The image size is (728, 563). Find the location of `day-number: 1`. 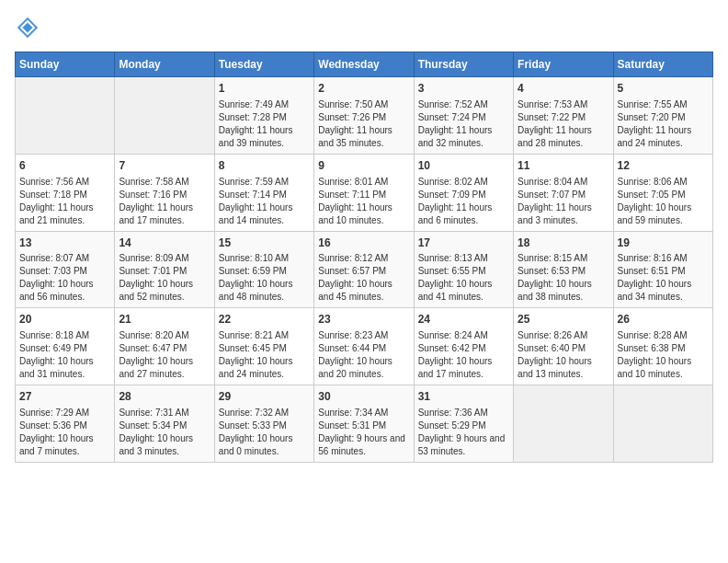

day-number: 1 is located at coordinates (265, 88).